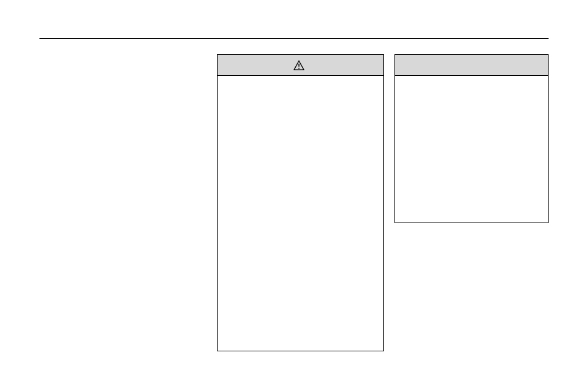 The image size is (588, 392). I want to click on warning-triangle-icon, so click(299, 65).